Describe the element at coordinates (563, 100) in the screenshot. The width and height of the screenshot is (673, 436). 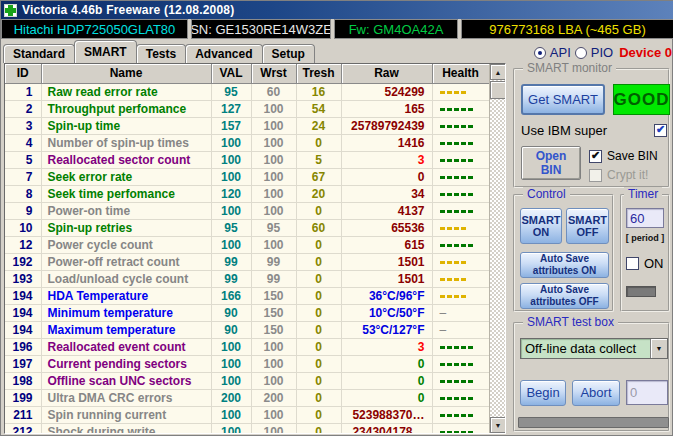
I see `get-smart-button: Get SMART` at that location.